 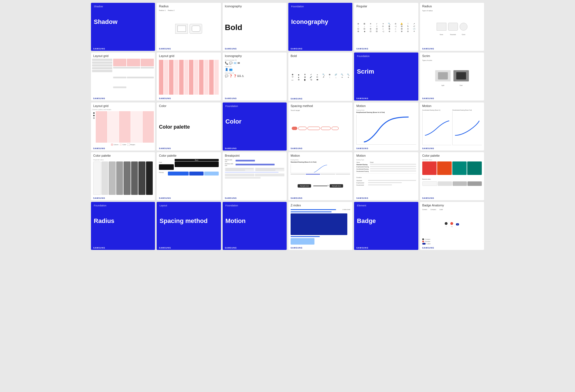 I want to click on card-breakpoint-content: Mobile wide rule Desktop wide rule, so click(x=255, y=177).